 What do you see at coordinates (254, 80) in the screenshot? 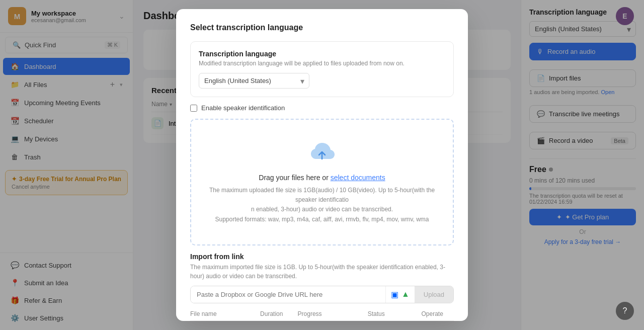
I see `modal-lang-select: English (United States)` at bounding box center [254, 80].